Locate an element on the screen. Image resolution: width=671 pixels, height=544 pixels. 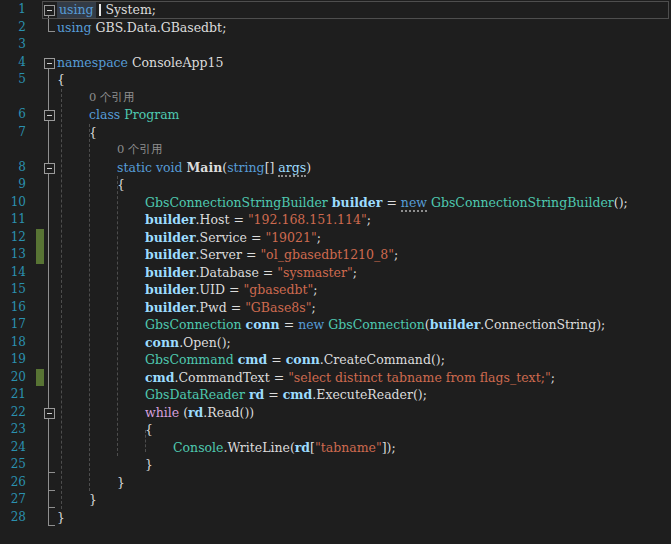
code-line: 23{ is located at coordinates (336, 430).